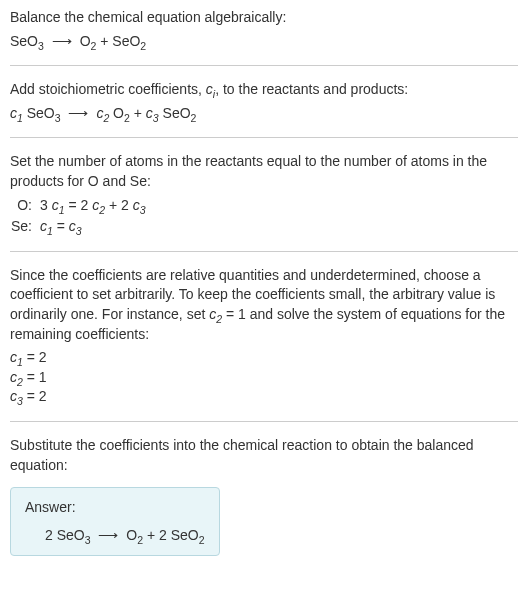  Describe the element at coordinates (129, 41) in the screenshot. I see `product2: SeO2` at that location.